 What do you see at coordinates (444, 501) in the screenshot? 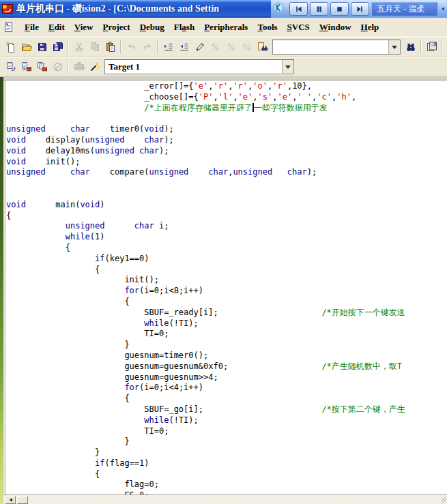
I see `resize-grip` at bounding box center [444, 501].